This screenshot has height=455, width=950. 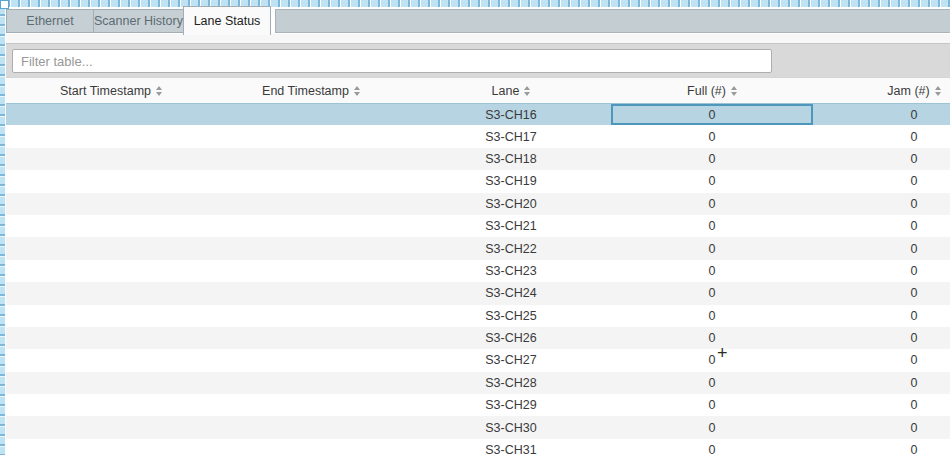 What do you see at coordinates (511, 181) in the screenshot?
I see `cell-lane: S3-CH19` at bounding box center [511, 181].